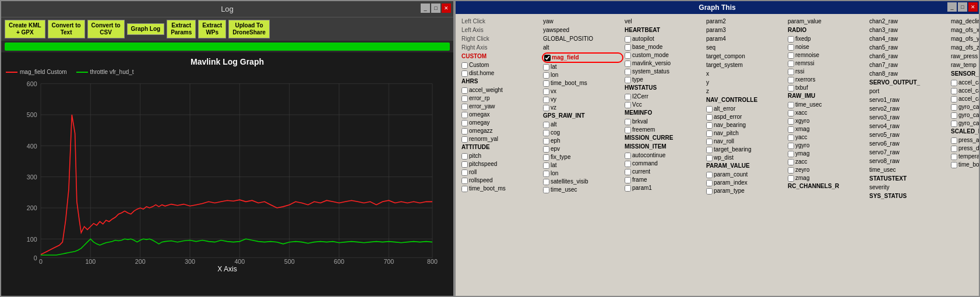  What do you see at coordinates (963, 7) in the screenshot?
I see `graph-maximize-button: □` at bounding box center [963, 7].